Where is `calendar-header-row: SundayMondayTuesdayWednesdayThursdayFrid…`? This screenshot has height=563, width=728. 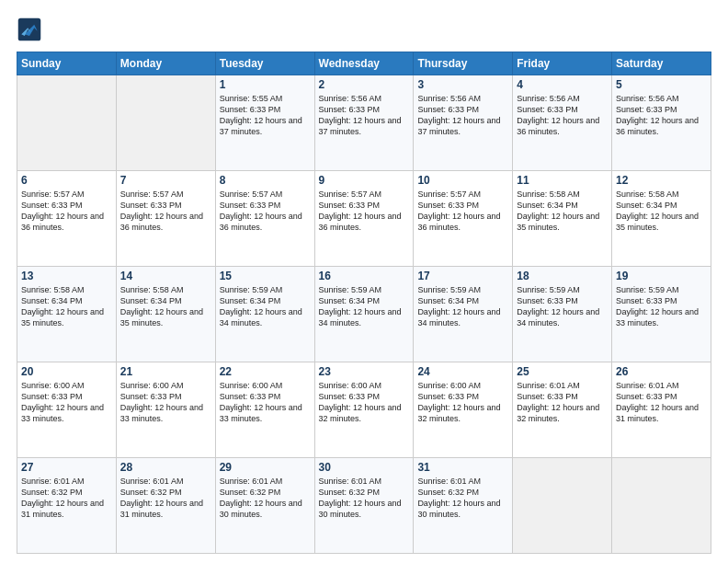 calendar-header-row: SundayMondayTuesdayWednesdayThursdayFrid… is located at coordinates (364, 64).